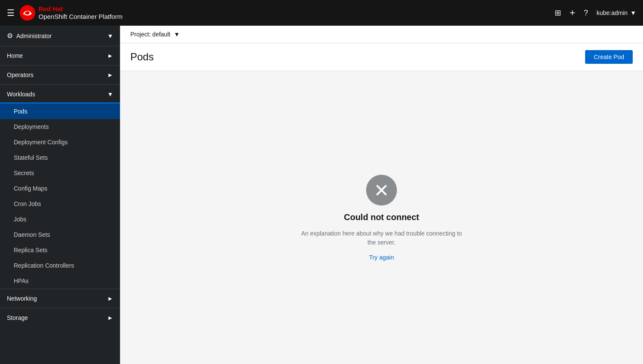  I want to click on sidebar-item-cron-jobs: Cron Jobs, so click(60, 204).